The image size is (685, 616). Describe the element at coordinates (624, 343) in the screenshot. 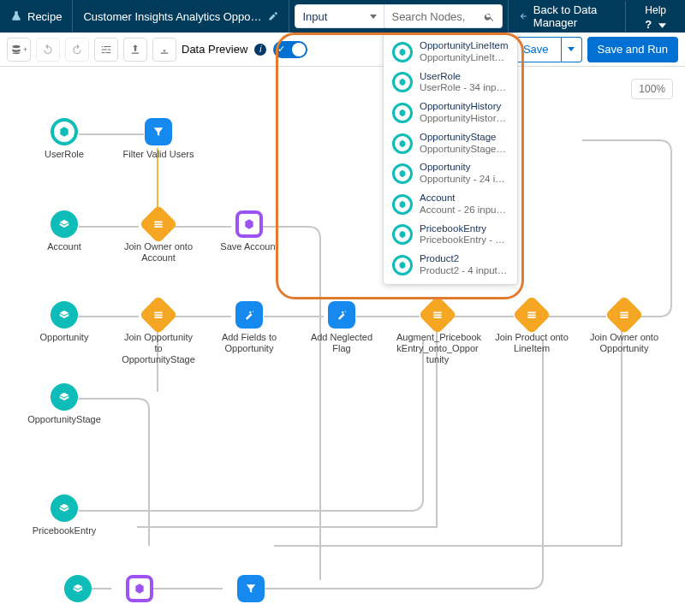

I see `node-label: Join Owner onto Opportunity` at that location.